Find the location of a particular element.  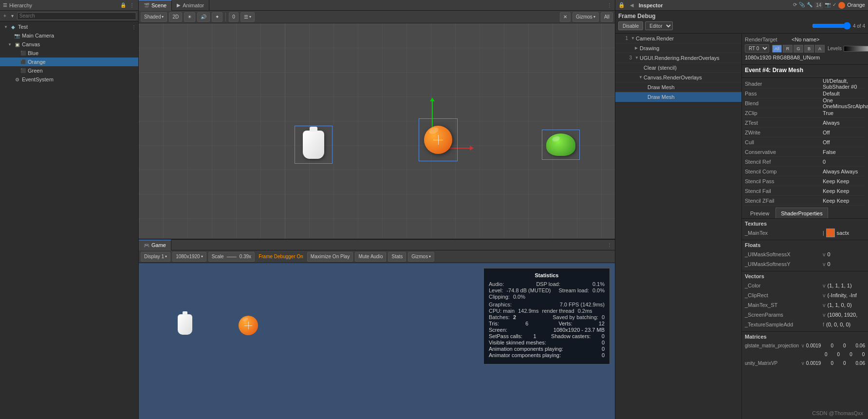

hierarchy-search-input is located at coordinates (77, 16).